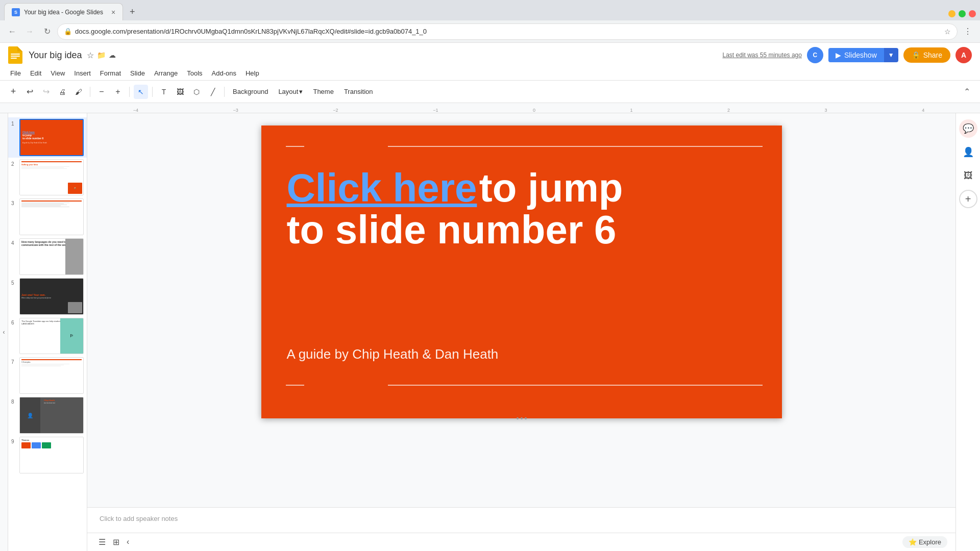  What do you see at coordinates (101, 55) in the screenshot?
I see `move-to-folder-icon: 📁` at bounding box center [101, 55].